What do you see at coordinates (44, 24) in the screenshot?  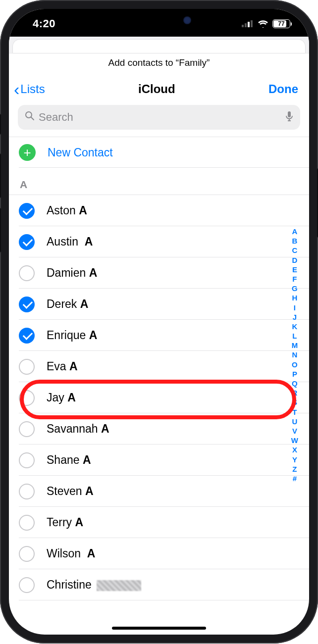 I see `status-time: 4:20` at bounding box center [44, 24].